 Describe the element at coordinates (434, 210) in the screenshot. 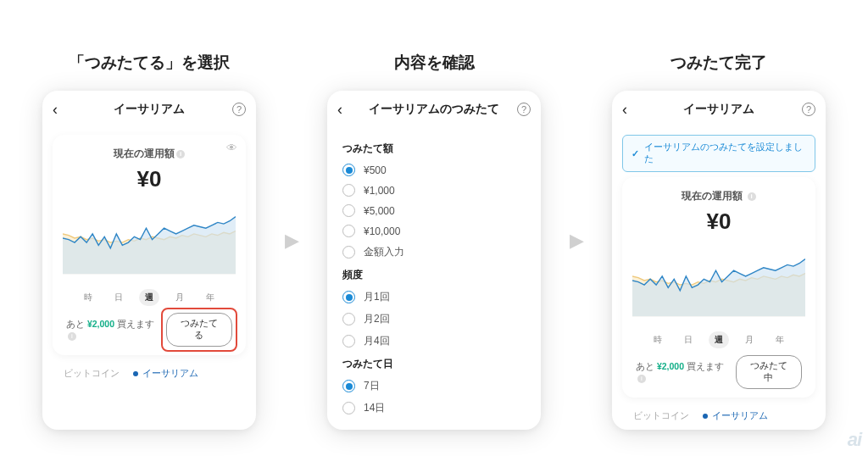

I see `amount-option: ¥5,000` at that location.